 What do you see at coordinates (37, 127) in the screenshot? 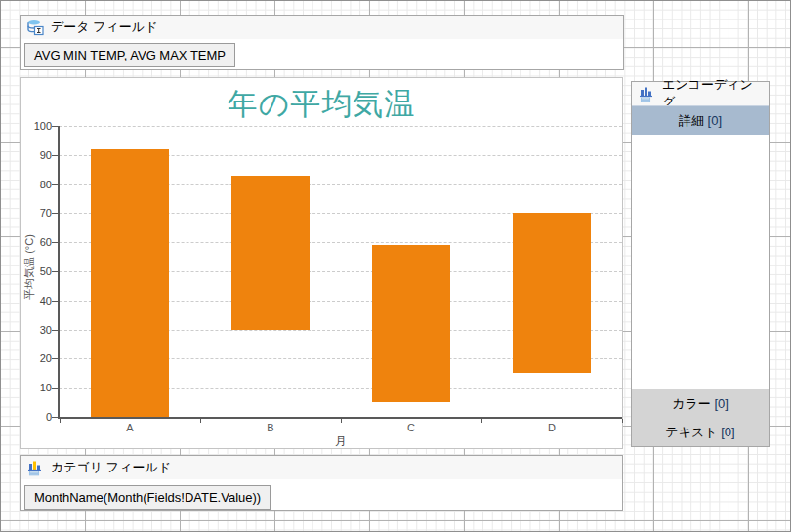
I see `y-tick-label-100: 100` at bounding box center [37, 127].